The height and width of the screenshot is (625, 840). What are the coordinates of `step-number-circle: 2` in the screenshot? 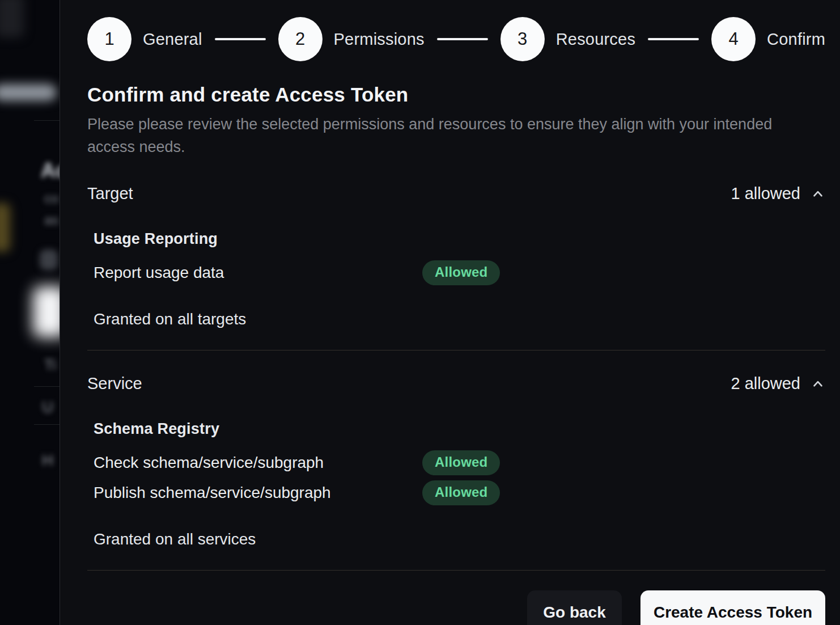 It's located at (300, 39).